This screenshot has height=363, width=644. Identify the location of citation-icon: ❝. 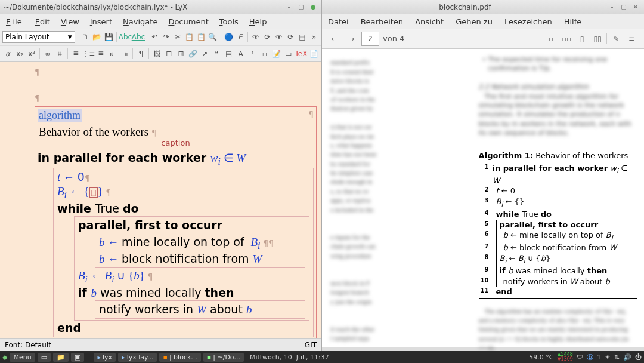
(217, 54).